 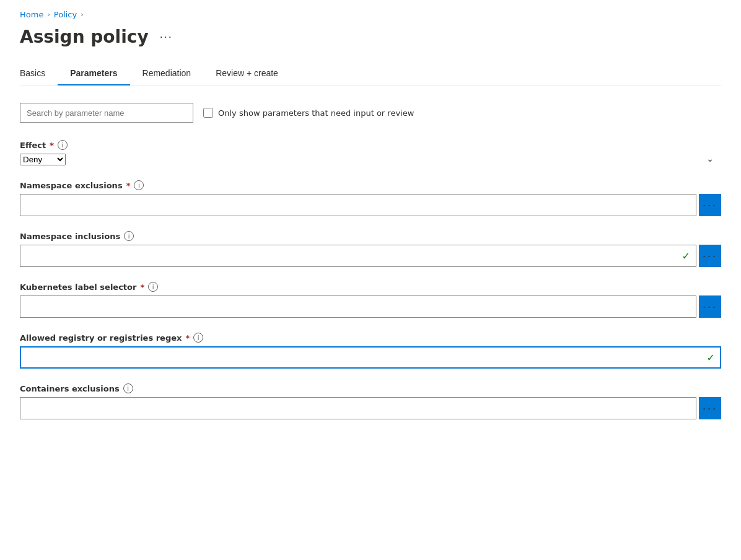 I want to click on containers-exclusions-label: Containers exclusions i, so click(x=370, y=388).